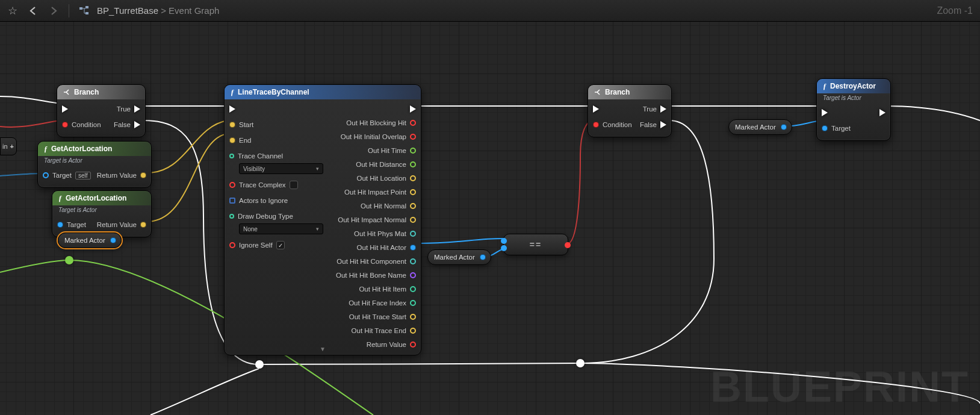 This screenshot has width=980, height=415. What do you see at coordinates (388, 289) in the screenshot?
I see `out-hit-item-pin: Out Hit Hit Item` at bounding box center [388, 289].